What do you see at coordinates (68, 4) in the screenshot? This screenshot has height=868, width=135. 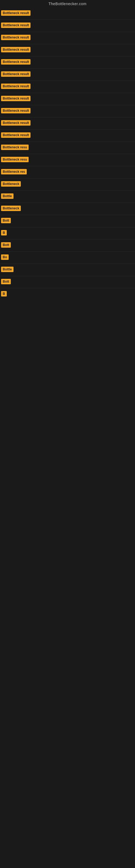 I see `site-title-bar: TheBottlenecker.com` at bounding box center [68, 4].